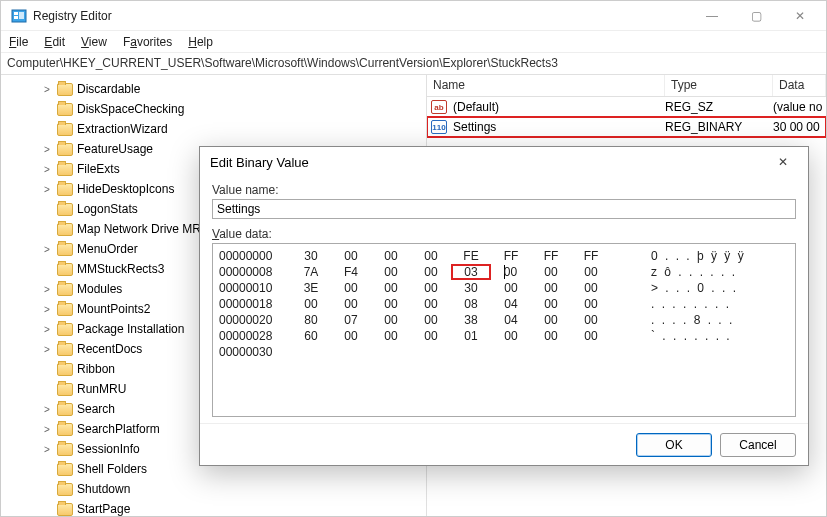 This screenshot has height=517, width=827. Describe the element at coordinates (758, 445) in the screenshot. I see `cancel-button: Cancel` at that location.